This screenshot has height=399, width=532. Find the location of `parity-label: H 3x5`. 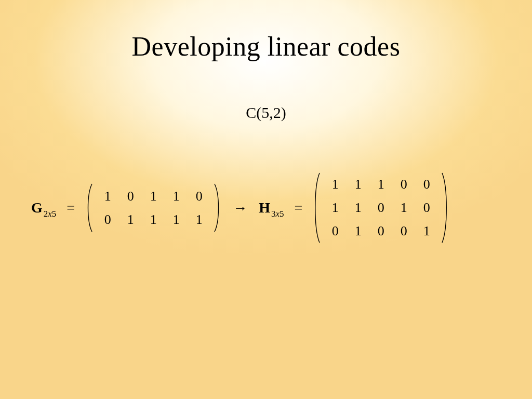

parity-label: H 3x5 is located at coordinates (271, 208).